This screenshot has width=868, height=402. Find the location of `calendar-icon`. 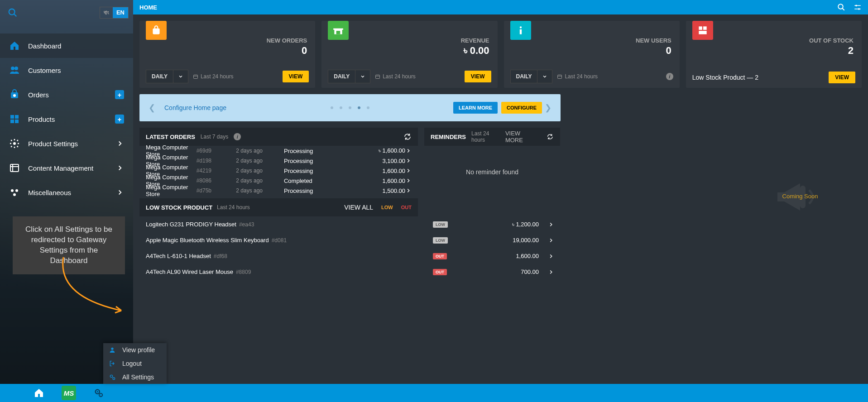

calendar-icon is located at coordinates (196, 77).